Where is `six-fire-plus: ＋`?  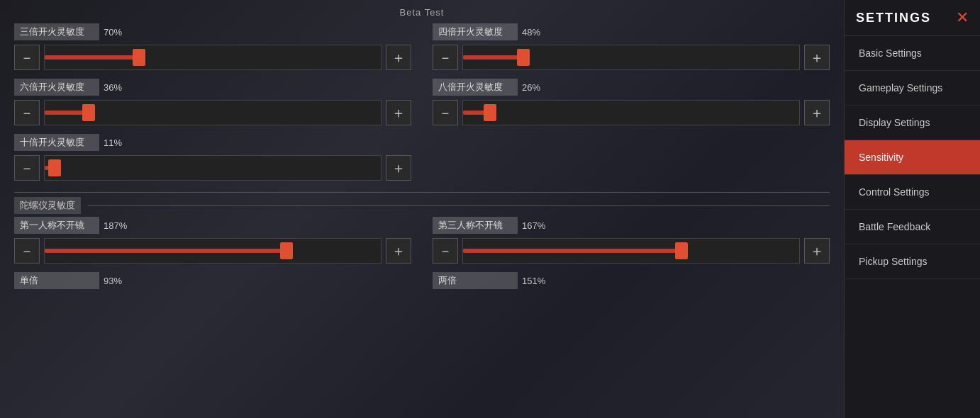
six-fire-plus: ＋ is located at coordinates (399, 113).